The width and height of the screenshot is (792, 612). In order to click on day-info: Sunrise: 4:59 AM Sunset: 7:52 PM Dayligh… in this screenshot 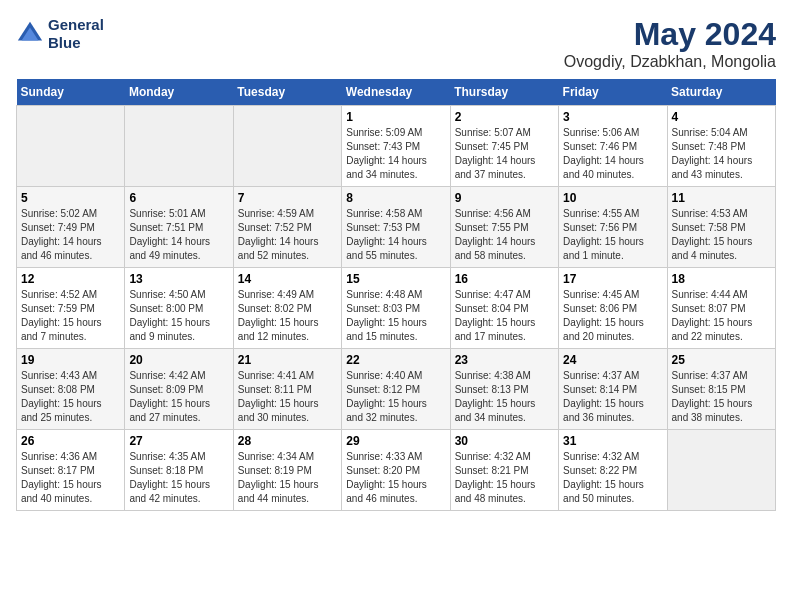, I will do `click(288, 235)`.